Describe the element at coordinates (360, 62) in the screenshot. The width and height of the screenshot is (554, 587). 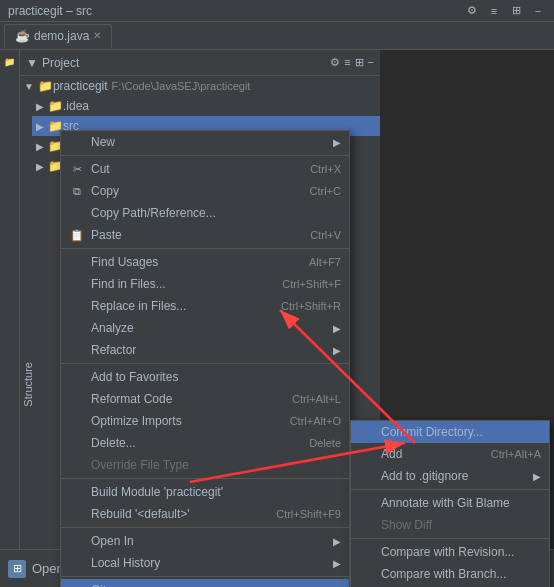
I see `project-layout-icon: ⊞` at that location.